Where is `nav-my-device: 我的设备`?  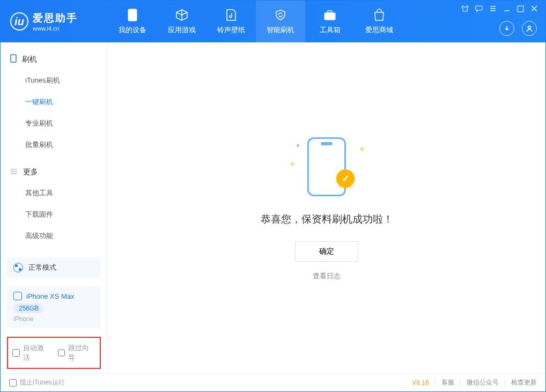 nav-my-device: 我的设备 is located at coordinates (132, 21).